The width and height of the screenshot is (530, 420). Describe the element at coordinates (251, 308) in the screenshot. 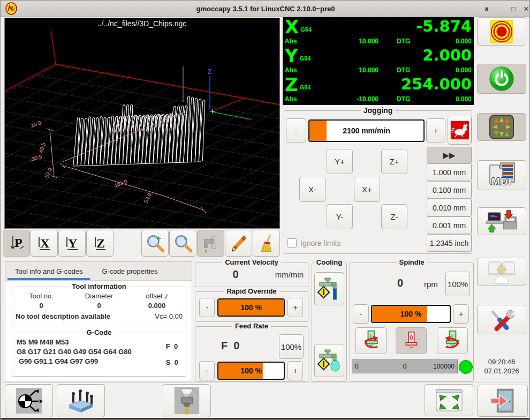

I see `rapid-override-slider: 100 %` at that location.